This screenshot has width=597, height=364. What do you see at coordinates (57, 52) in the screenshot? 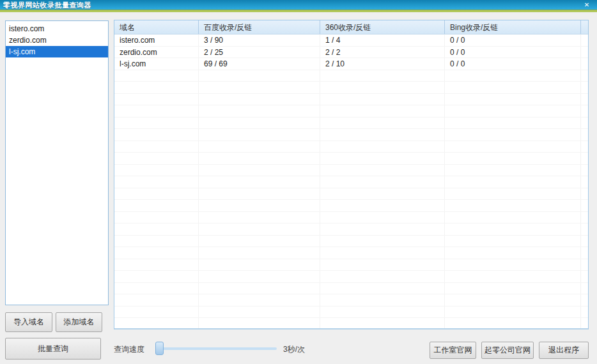
I see `list-item-l-sj.com: l-sj.com` at bounding box center [57, 52].